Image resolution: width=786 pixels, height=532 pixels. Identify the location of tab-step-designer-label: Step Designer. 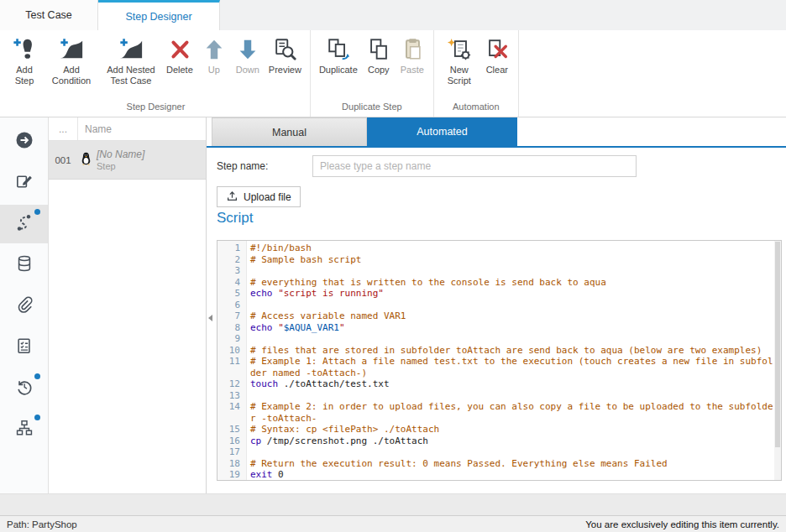
(158, 17).